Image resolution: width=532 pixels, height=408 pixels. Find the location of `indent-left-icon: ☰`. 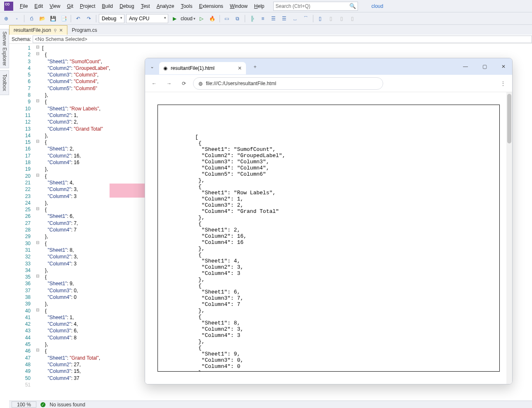

indent-left-icon: ☰ is located at coordinates (274, 19).